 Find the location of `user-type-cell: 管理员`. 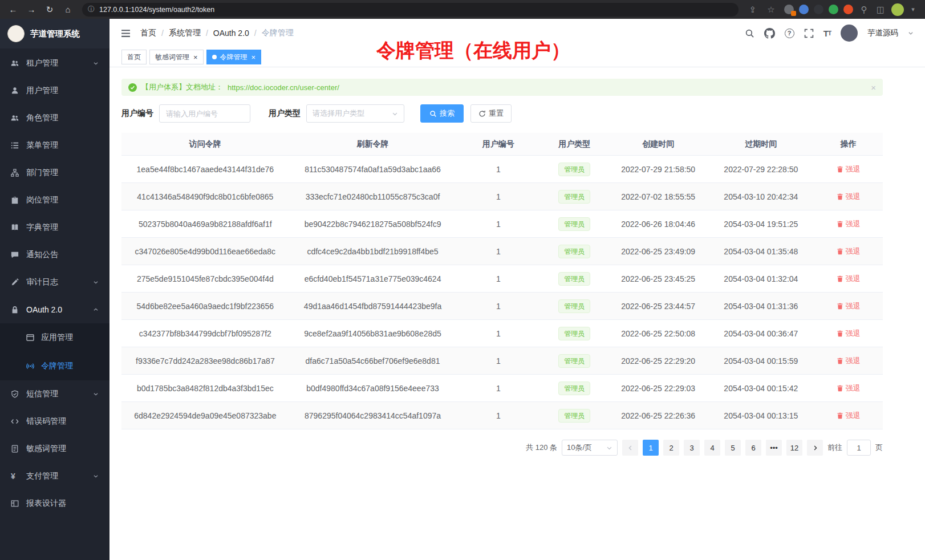

user-type-cell: 管理员 is located at coordinates (574, 361).